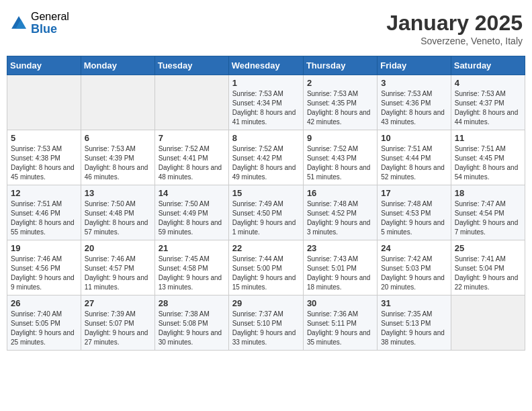 This screenshot has width=532, height=411. Describe the element at coordinates (50, 17) in the screenshot. I see `logo-general: General` at that location.